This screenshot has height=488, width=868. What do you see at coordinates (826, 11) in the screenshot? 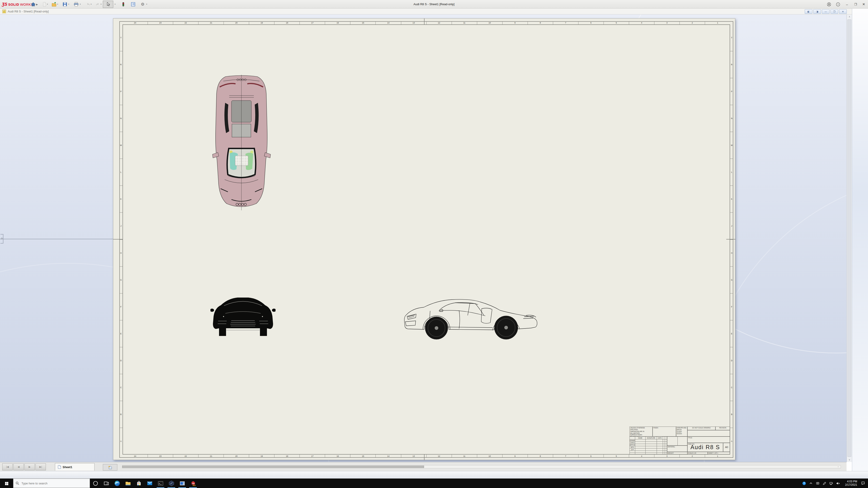
I see `doc-minimize-button: —` at bounding box center [826, 11].